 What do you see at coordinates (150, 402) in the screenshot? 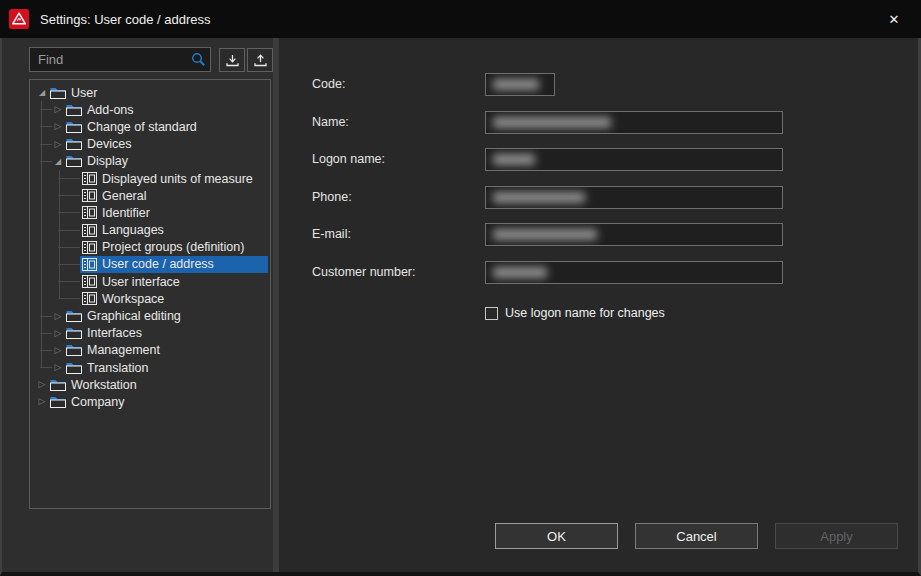
I see `tree-node: ▷Company` at bounding box center [150, 402].